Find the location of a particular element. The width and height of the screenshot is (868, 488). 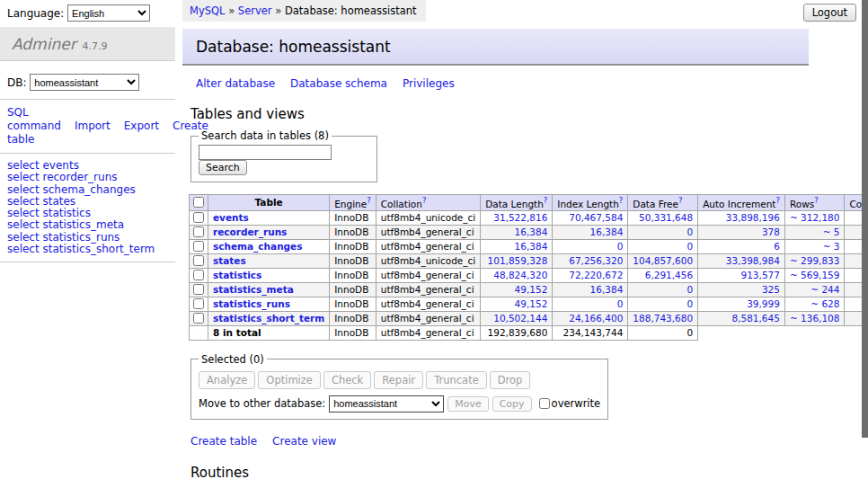

value-link-data-free: 6,291,456 is located at coordinates (669, 275).